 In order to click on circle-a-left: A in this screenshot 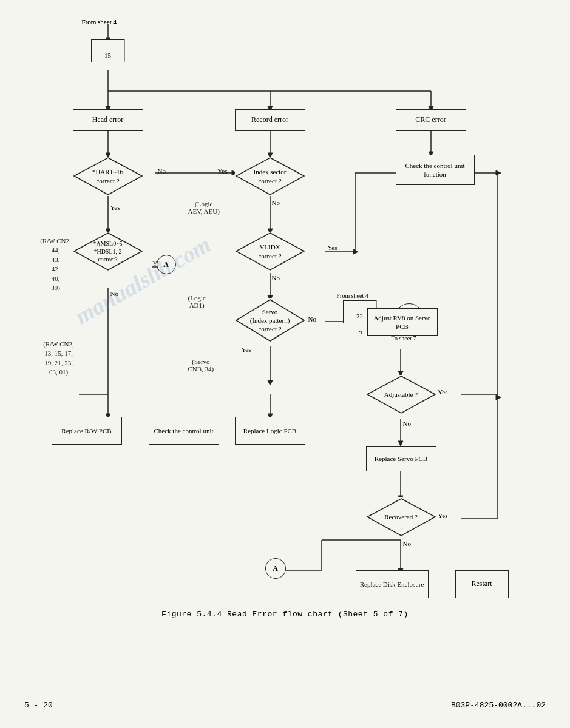, I will do `click(166, 265)`.